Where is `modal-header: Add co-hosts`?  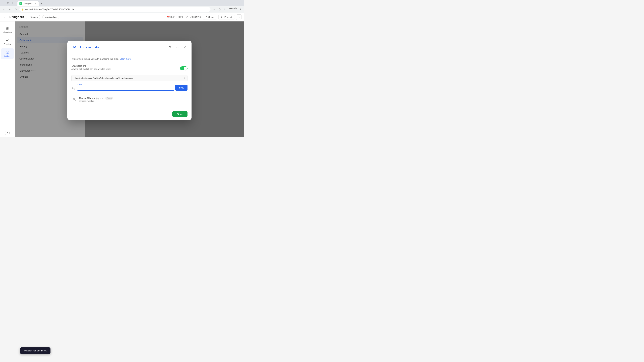 modal-header: Add co-hosts is located at coordinates (130, 47).